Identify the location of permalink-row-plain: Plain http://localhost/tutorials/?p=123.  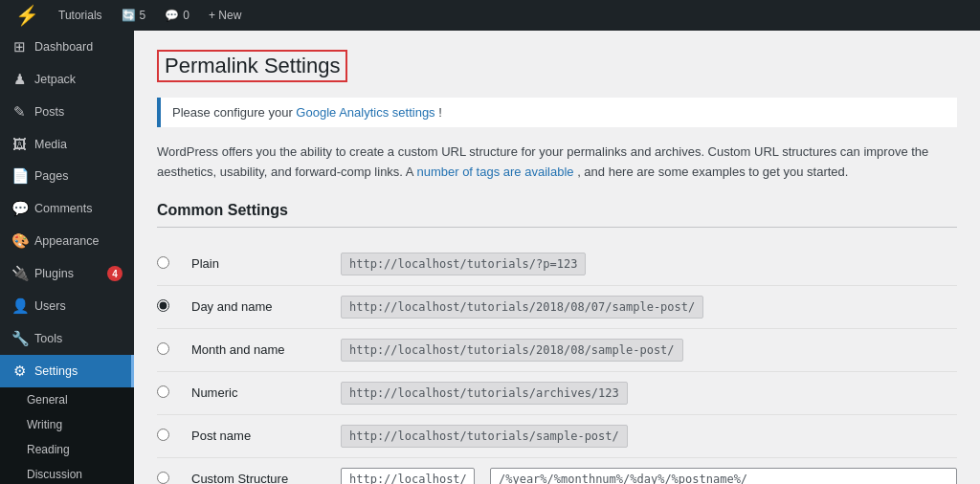
(557, 264).